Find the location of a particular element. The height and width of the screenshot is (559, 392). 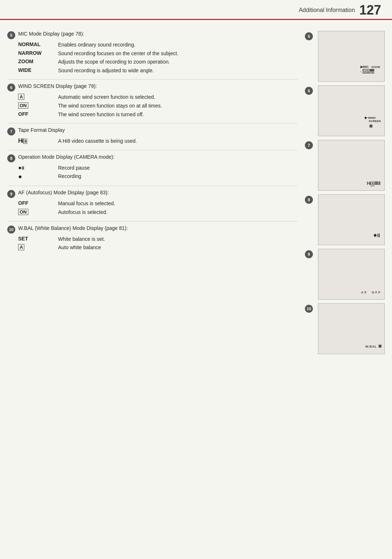

entry-key: NORMAL is located at coordinates (38, 44).